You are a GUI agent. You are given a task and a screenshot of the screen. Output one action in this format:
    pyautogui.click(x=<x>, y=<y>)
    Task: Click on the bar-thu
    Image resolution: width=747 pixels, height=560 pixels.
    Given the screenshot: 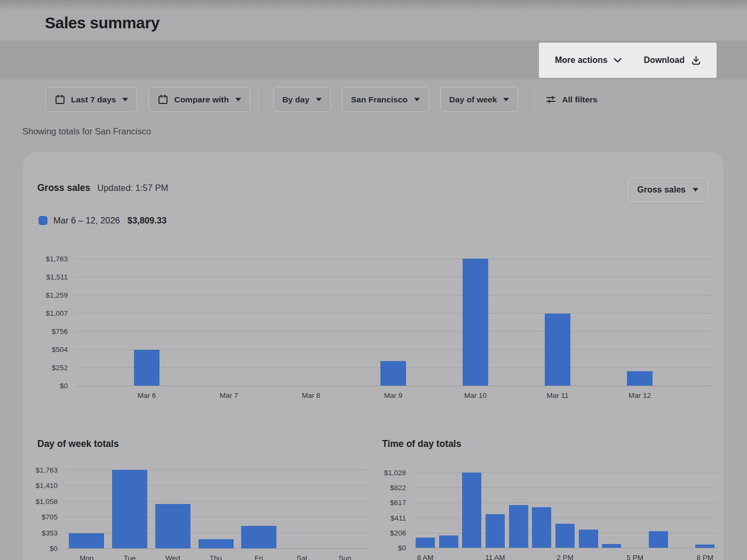 What is the action you would take?
    pyautogui.click(x=216, y=544)
    